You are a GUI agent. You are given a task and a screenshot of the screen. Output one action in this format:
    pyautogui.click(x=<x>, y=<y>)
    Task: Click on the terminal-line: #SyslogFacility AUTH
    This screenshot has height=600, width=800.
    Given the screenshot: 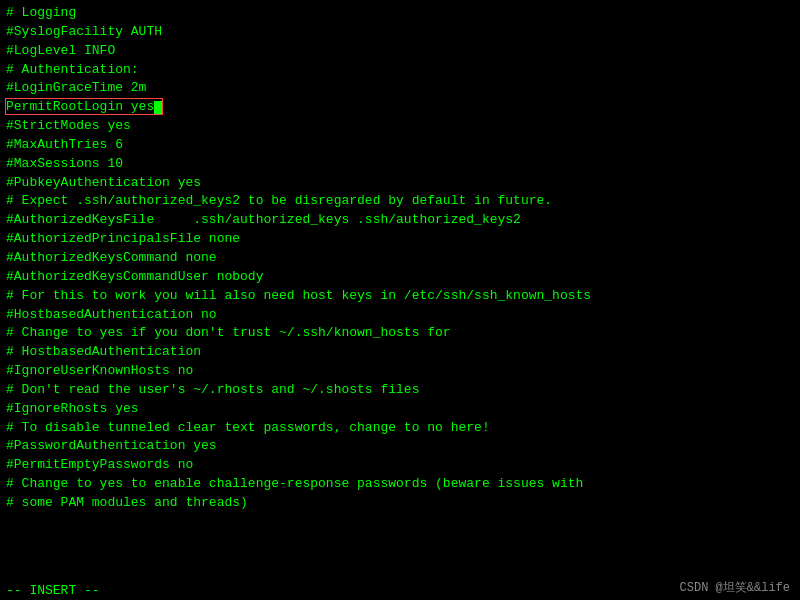 What is the action you would take?
    pyautogui.click(x=400, y=32)
    